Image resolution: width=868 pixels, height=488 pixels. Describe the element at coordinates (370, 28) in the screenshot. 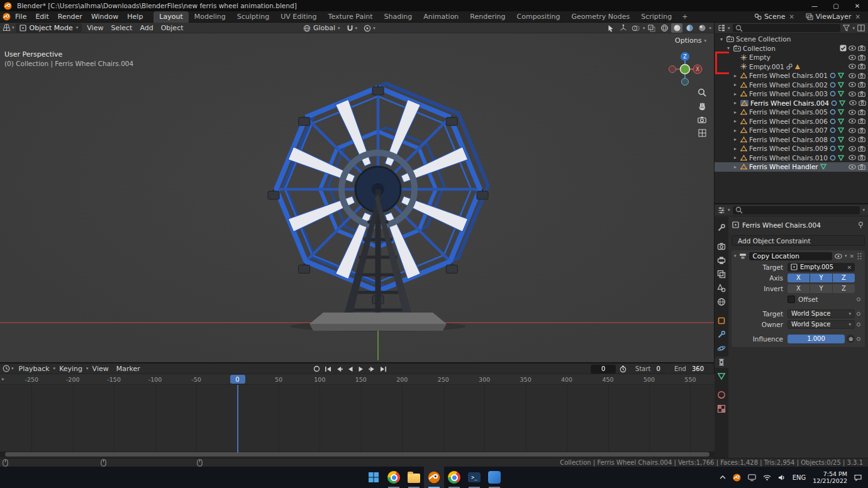

I see `proportional-edit-toggle: ▾` at that location.